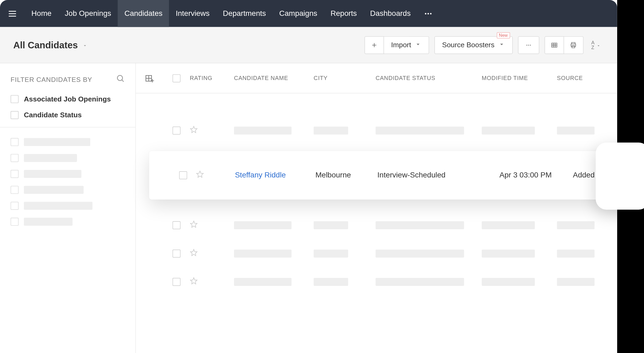 The image size is (644, 353). I want to click on nav-departments: Departments, so click(244, 13).